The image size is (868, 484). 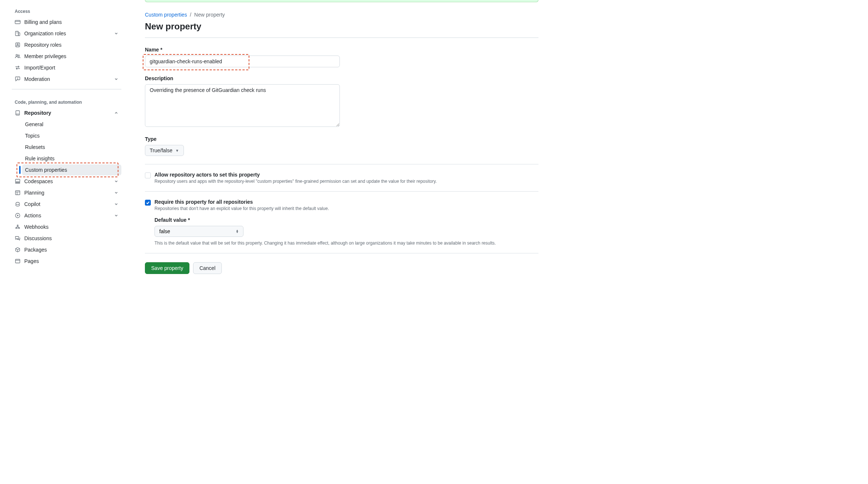 I want to click on sidebar-item-label: General, so click(x=72, y=124).